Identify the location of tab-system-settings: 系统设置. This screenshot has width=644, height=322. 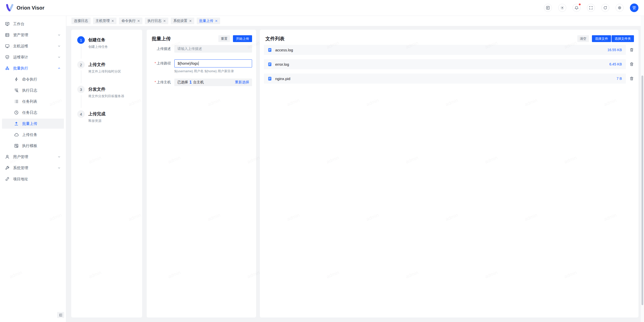
(183, 21).